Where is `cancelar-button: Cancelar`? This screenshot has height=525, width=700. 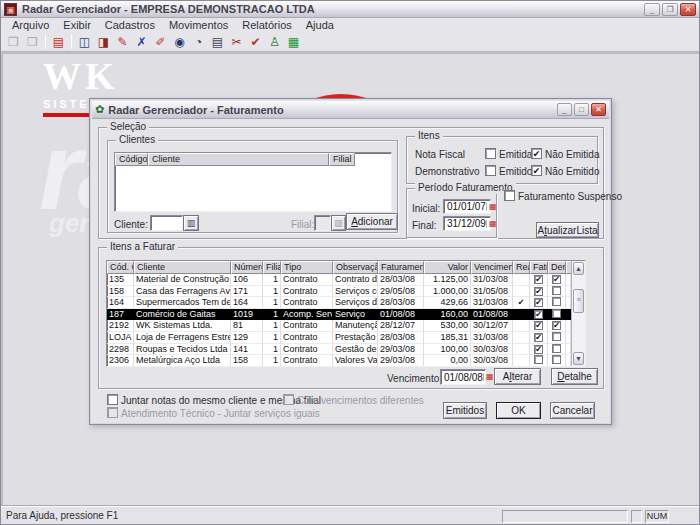
cancelar-button: Cancelar is located at coordinates (572, 410).